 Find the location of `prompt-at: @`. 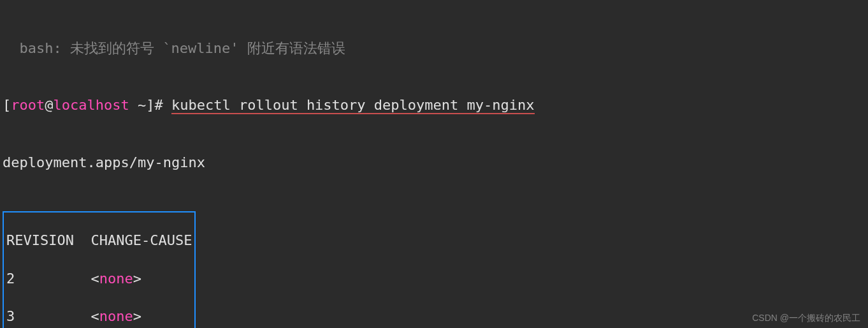

prompt-at: @ is located at coordinates (48, 105).